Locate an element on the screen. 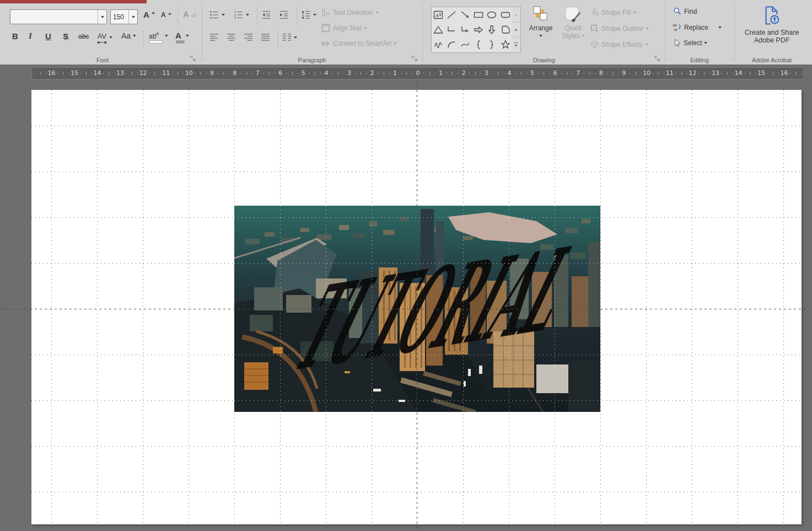 The height and width of the screenshot is (531, 812). font-dialog-launcher is located at coordinates (193, 58).